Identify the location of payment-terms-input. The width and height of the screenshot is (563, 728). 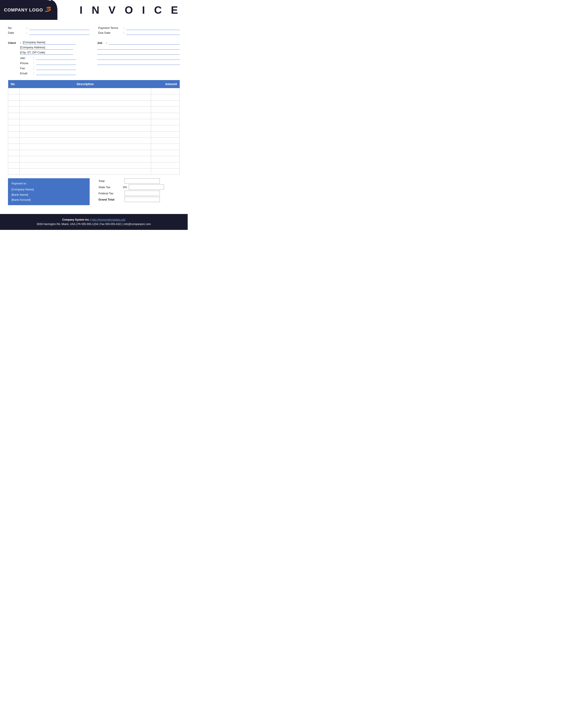
(153, 28).